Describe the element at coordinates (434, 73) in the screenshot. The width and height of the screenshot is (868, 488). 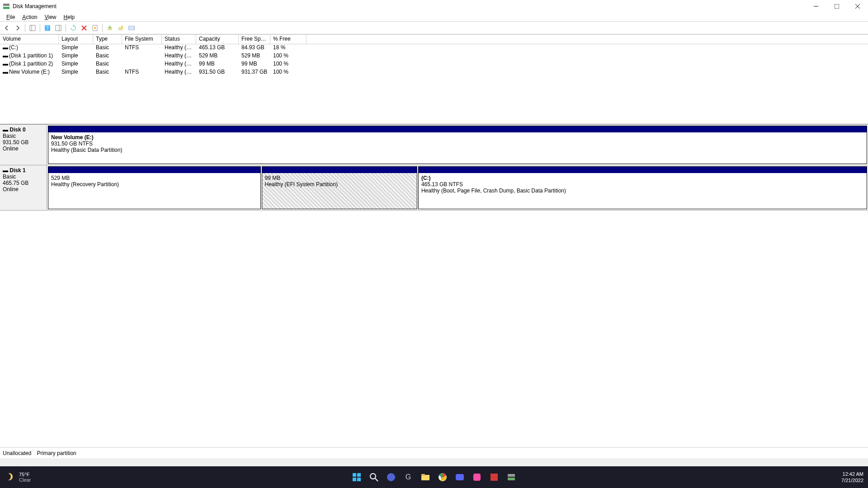
I see `table-row: ▬New Volume (E:)SimpleBasicNTFSHealthy (…` at that location.